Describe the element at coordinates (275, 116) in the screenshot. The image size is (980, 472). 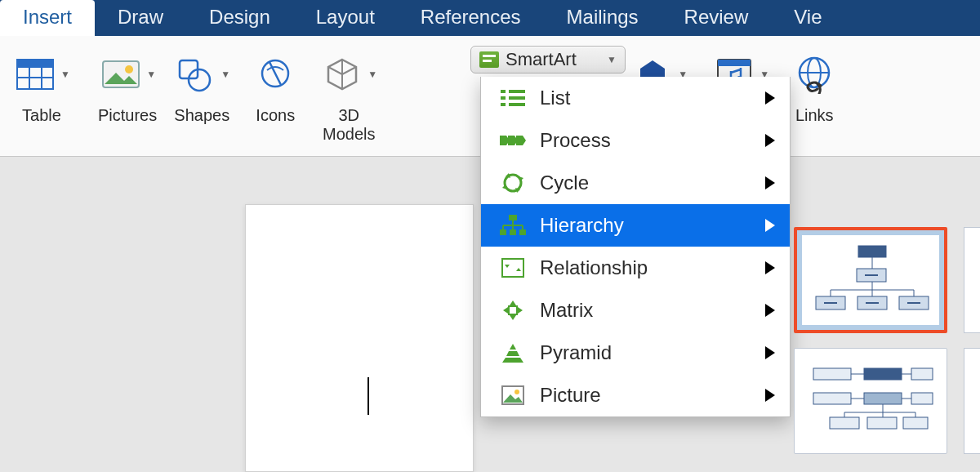
I see `ribbon-label: Icons` at that location.